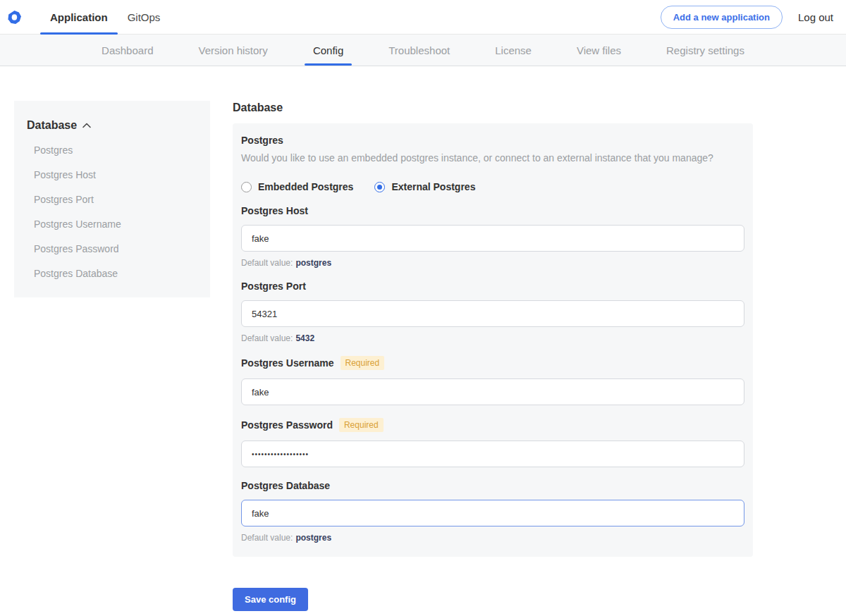  I want to click on field-label-row: Postgres Username Required, so click(493, 363).